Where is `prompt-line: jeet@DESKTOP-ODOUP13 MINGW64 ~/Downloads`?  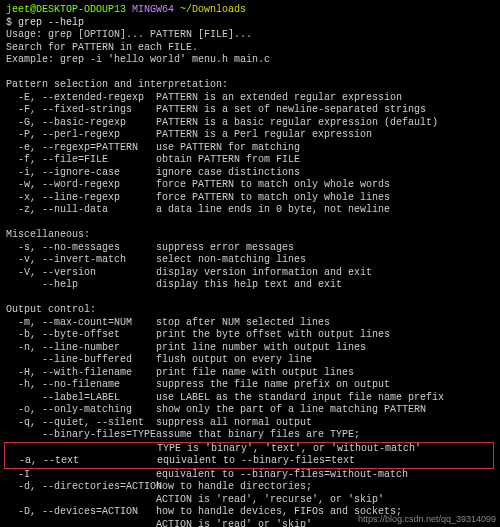 prompt-line: jeet@DESKTOP-ODOUP13 MINGW64 ~/Downloads is located at coordinates (250, 10).